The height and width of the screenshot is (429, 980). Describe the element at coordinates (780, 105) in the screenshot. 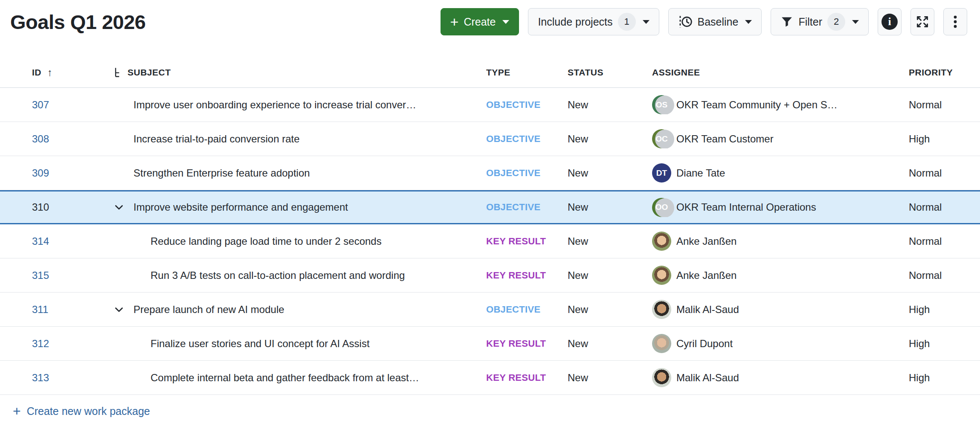

I see `row-assignee-cell: OS OKR Team Community + Open S…` at that location.